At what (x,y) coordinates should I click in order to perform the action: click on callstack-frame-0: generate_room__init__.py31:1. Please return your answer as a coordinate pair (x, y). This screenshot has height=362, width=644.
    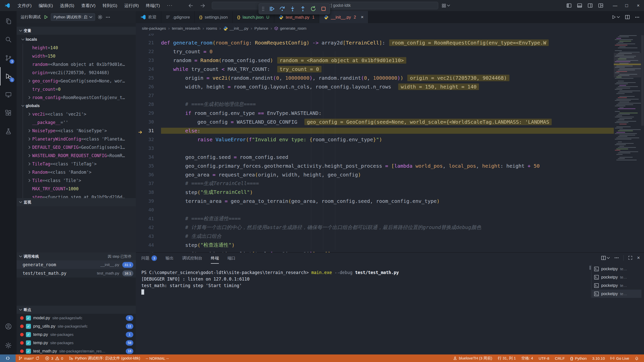
    Looking at the image, I should click on (76, 265).